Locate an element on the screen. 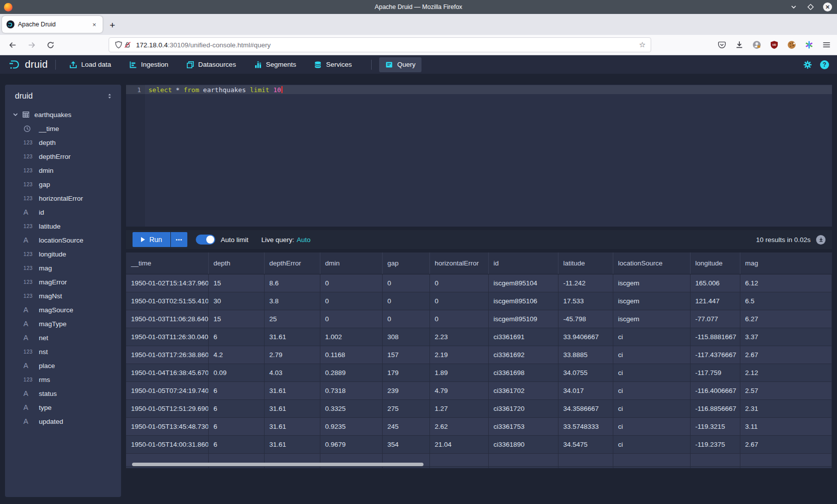 This screenshot has height=504, width=837. cell-latitude: 33.9406667 is located at coordinates (585, 337).